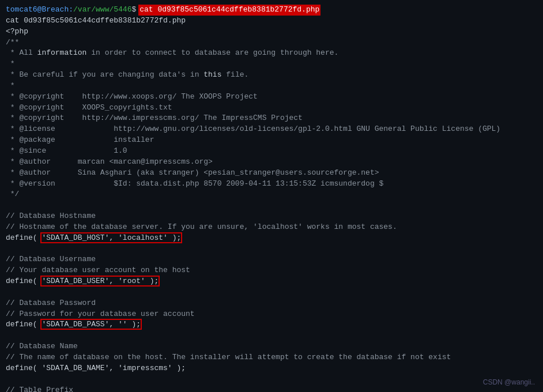 The height and width of the screenshot is (392, 543). What do you see at coordinates (272, 259) in the screenshot?
I see `db-username-comment1: // Database Username` at bounding box center [272, 259].